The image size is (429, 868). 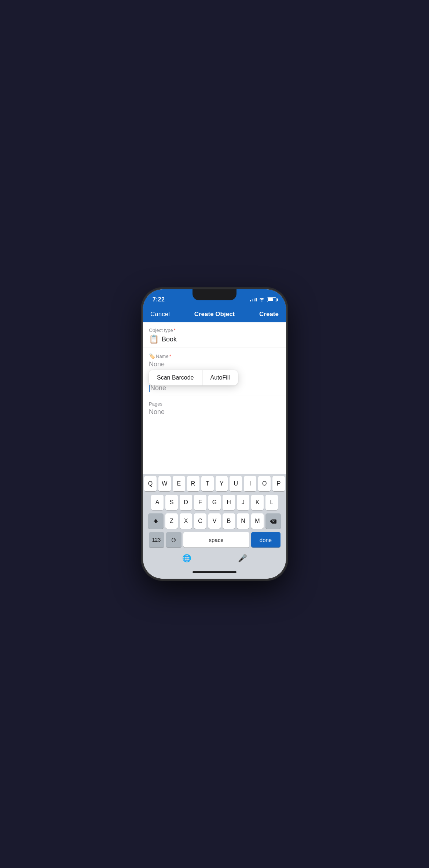 What do you see at coordinates (186, 502) in the screenshot?
I see `key-d: D` at bounding box center [186, 502].